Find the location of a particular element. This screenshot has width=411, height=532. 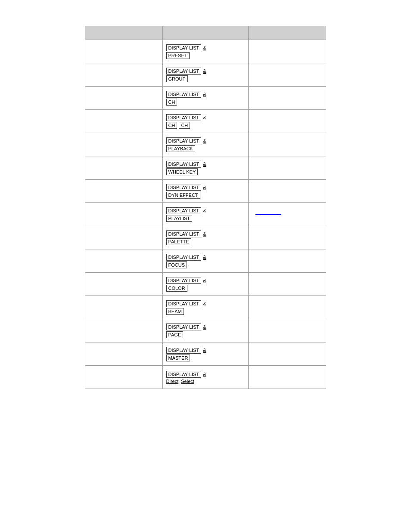

sub-button: PLAYLIST is located at coordinates (179, 218).